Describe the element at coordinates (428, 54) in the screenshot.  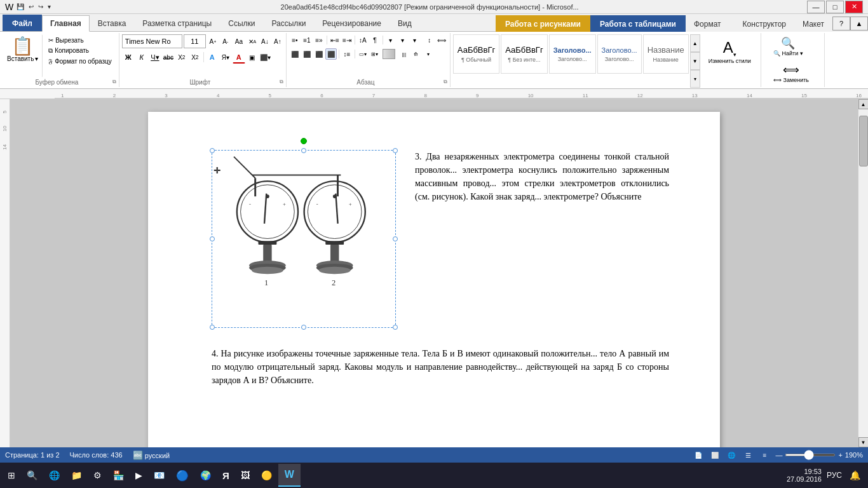
I see `col3: ▾` at that location.